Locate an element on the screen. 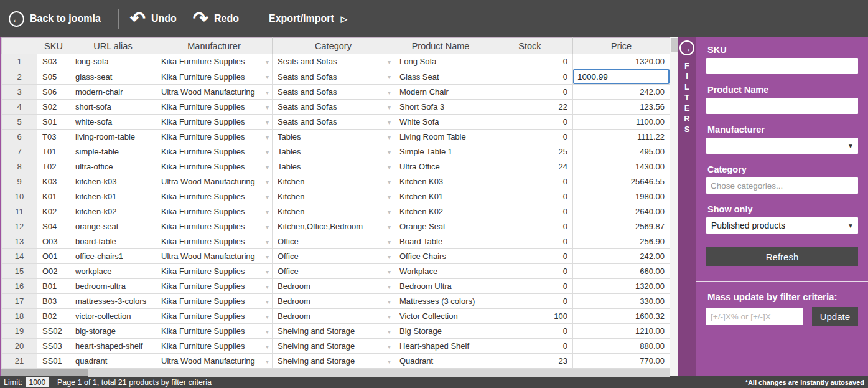 The width and height of the screenshot is (868, 388). sku-cell: K01 is located at coordinates (54, 197).